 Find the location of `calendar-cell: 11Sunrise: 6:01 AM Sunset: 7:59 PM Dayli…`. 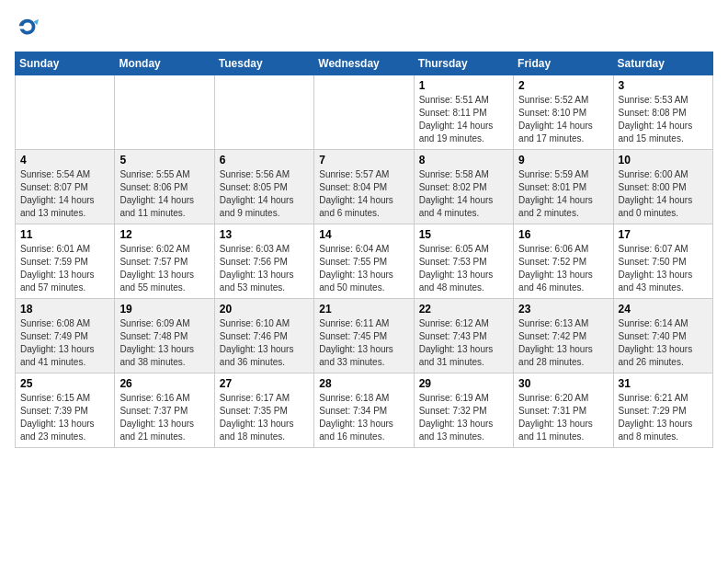

calendar-cell: 11Sunrise: 6:01 AM Sunset: 7:59 PM Dayli… is located at coordinates (65, 261).